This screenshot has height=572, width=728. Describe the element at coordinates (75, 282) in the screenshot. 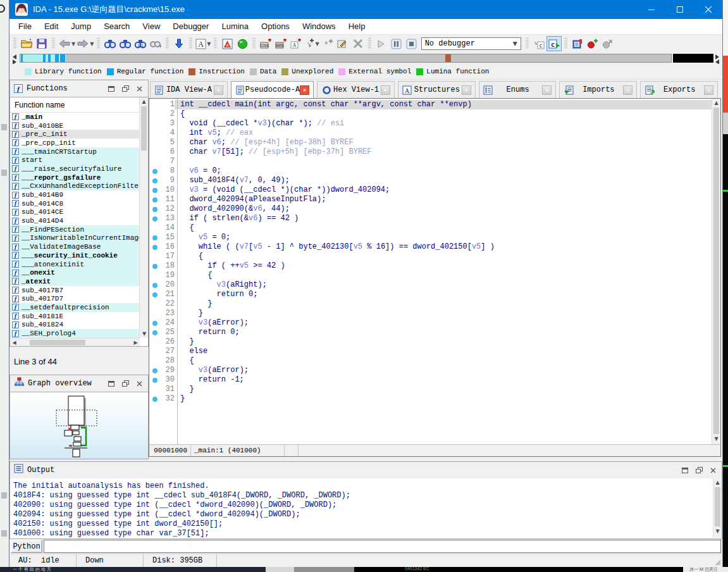

I see `function-row: f_atexit` at that location.